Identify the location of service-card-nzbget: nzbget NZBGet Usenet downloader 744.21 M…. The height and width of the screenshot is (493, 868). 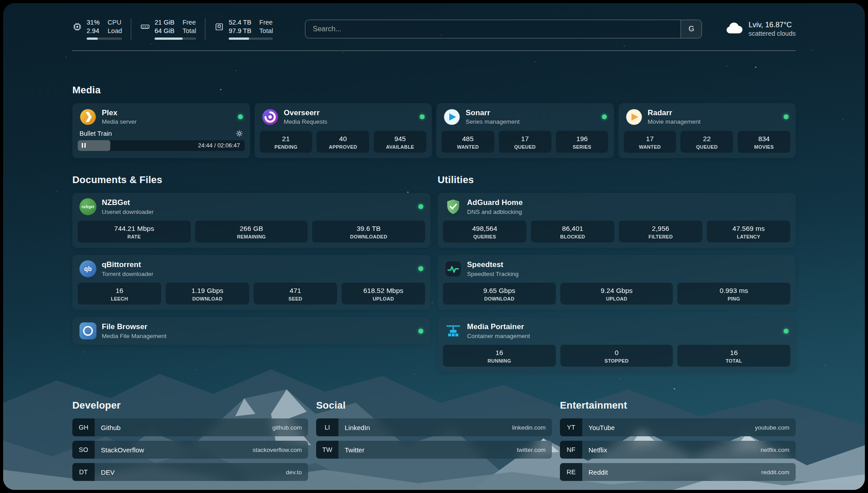
(251, 221).